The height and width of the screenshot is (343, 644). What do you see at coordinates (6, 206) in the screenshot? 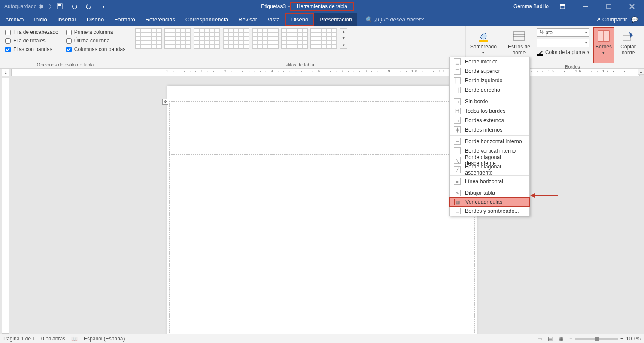
I see `vertical-ruler` at bounding box center [6, 206].